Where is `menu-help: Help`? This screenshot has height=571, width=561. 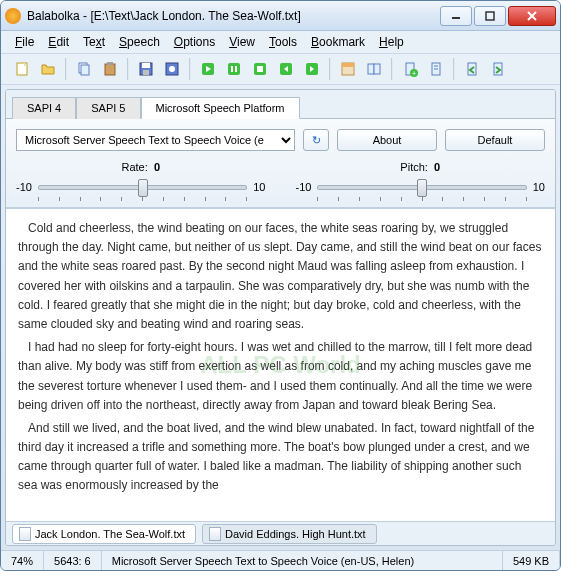 menu-help: Help is located at coordinates (392, 42).